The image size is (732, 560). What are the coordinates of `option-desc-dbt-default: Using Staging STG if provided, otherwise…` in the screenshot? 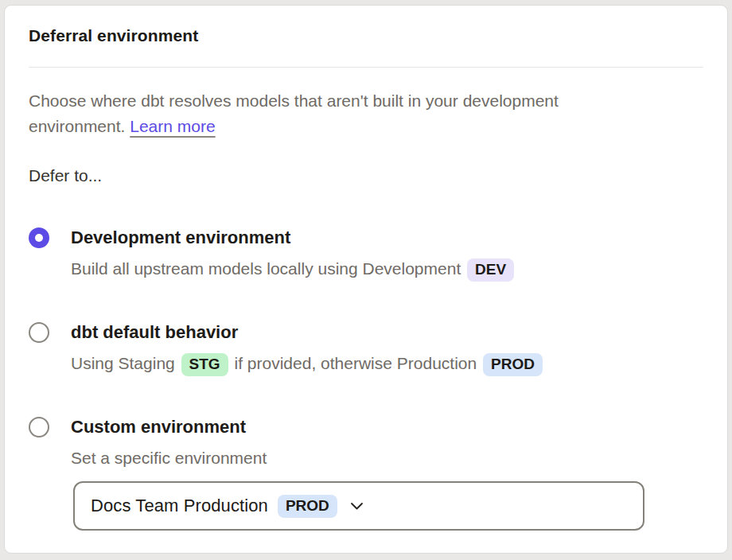 It's located at (307, 364).